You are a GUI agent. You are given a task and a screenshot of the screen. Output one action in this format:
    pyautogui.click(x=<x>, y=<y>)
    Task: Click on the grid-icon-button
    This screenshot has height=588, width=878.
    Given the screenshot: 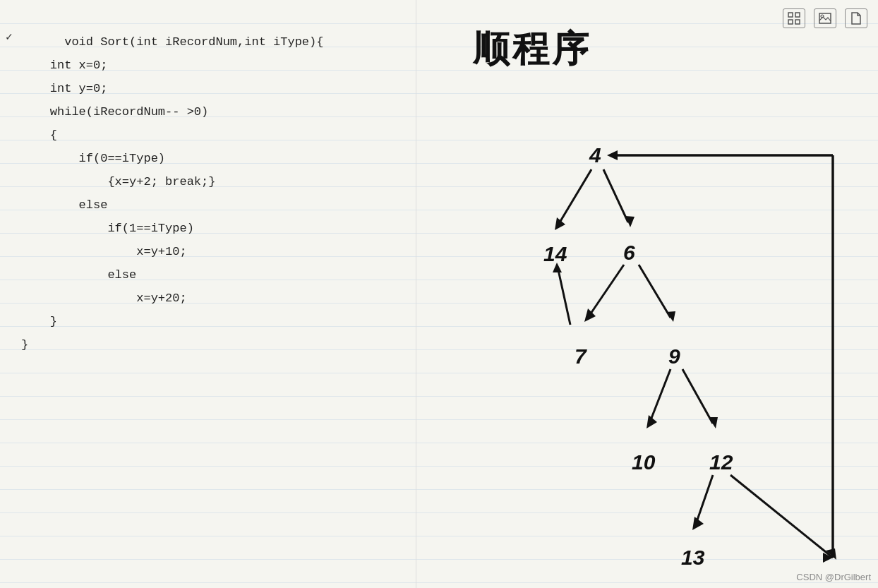 What is the action you would take?
    pyautogui.click(x=794, y=18)
    